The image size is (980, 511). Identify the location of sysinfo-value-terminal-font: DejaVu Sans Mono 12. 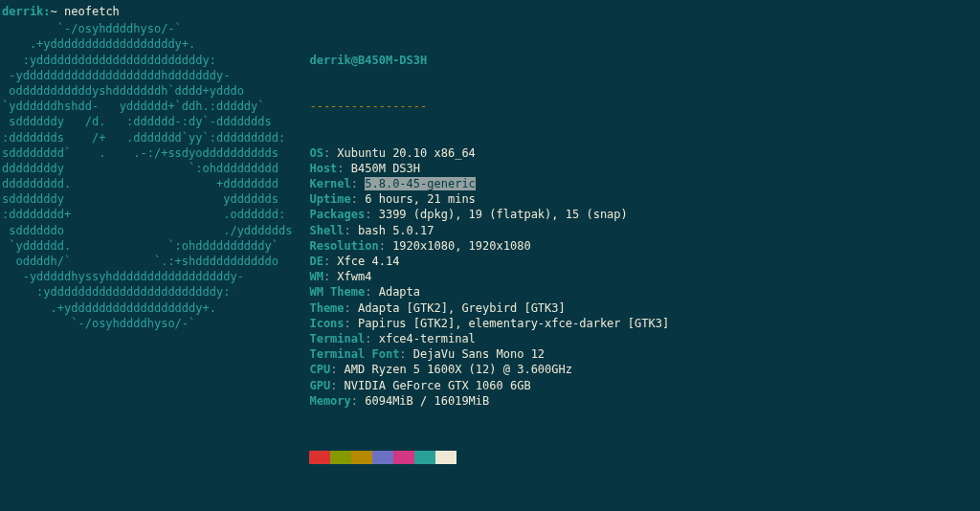
(479, 354).